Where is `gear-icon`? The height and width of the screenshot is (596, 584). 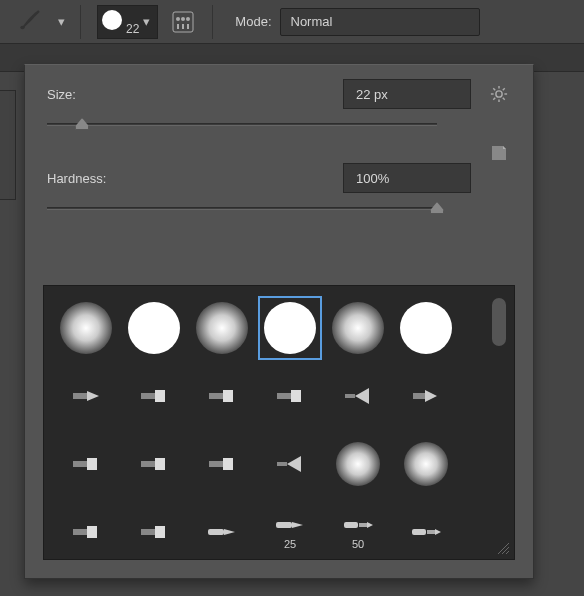
gear-icon is located at coordinates (499, 94).